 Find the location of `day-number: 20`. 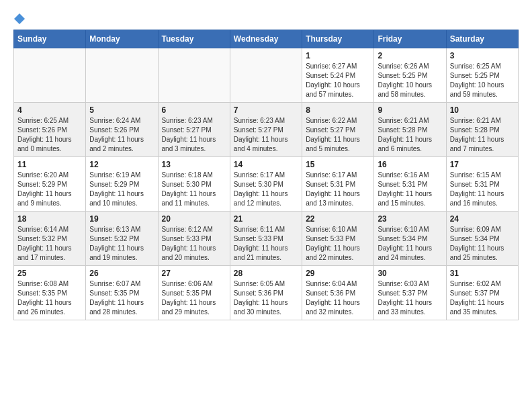

day-number: 20 is located at coordinates (194, 219).